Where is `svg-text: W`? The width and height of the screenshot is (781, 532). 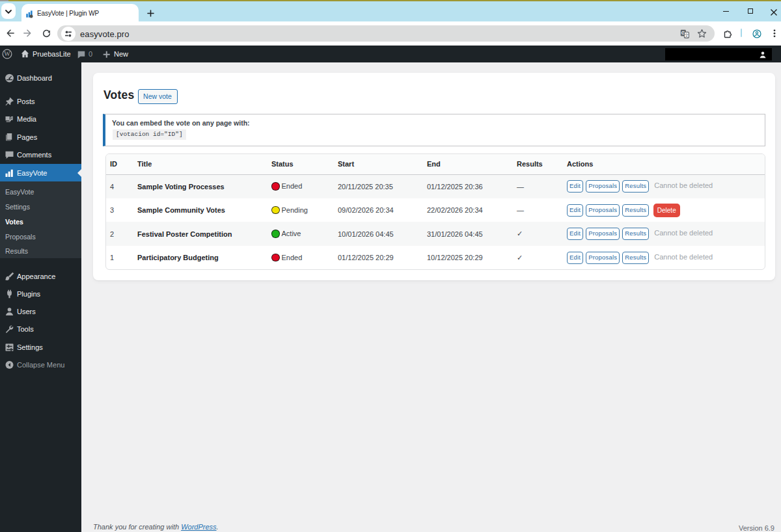 svg-text: W is located at coordinates (7, 53).